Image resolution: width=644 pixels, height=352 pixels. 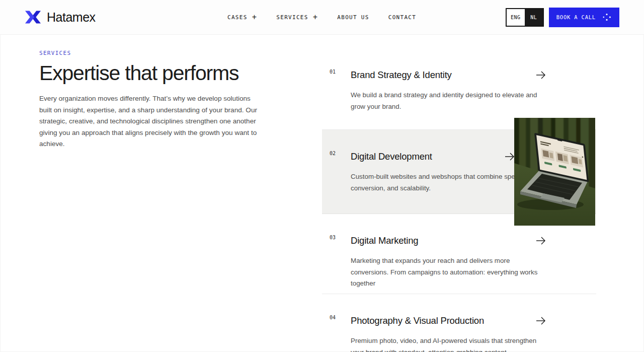 What do you see at coordinates (33, 17) in the screenshot?
I see `logo-icon` at bounding box center [33, 17].